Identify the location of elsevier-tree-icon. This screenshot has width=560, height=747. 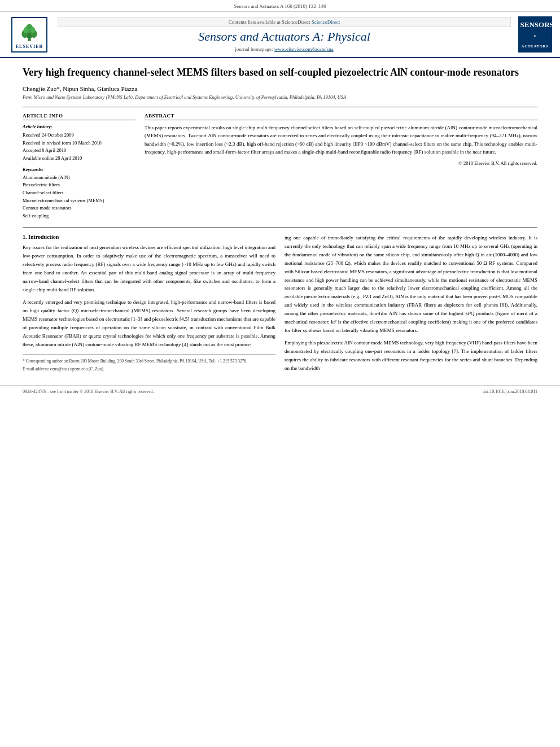
(29, 32).